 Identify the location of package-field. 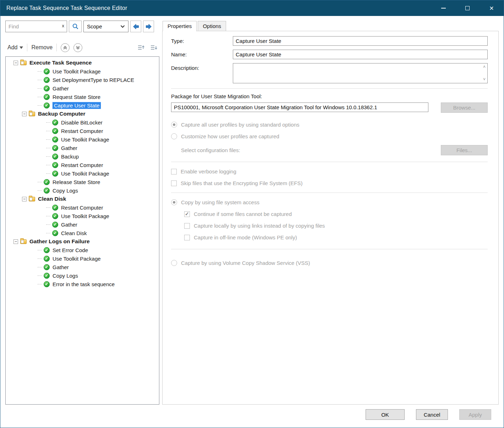
(300, 107).